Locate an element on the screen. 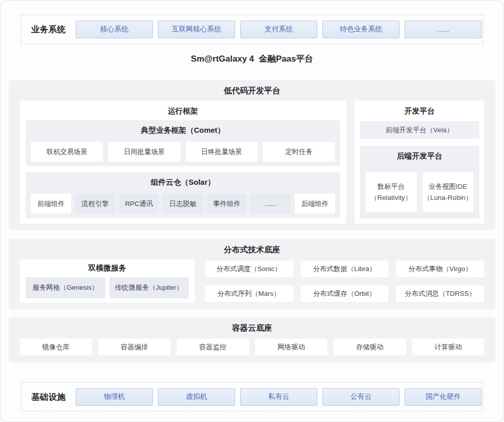  comet-framework-title: 典型业务框架（Comet） is located at coordinates (183, 130).